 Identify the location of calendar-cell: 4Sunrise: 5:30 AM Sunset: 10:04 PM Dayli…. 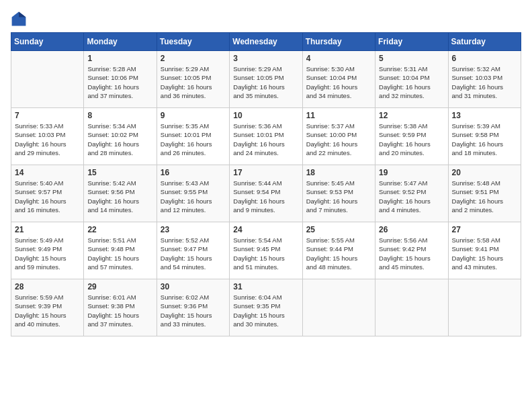
(339, 79).